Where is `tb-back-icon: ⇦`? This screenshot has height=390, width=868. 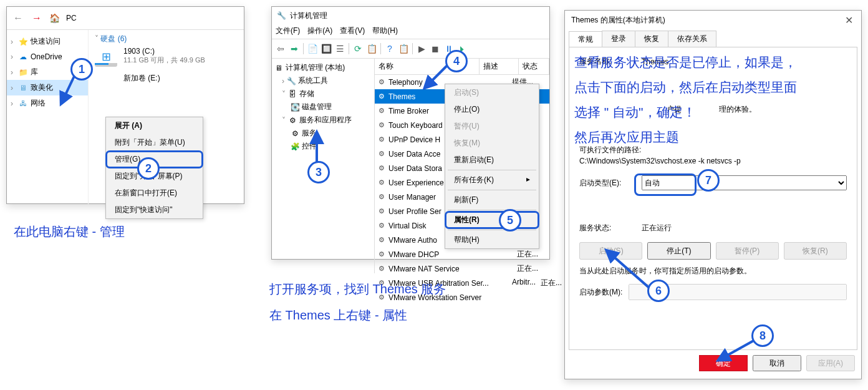 tb-back-icon: ⇦ is located at coordinates (281, 49).